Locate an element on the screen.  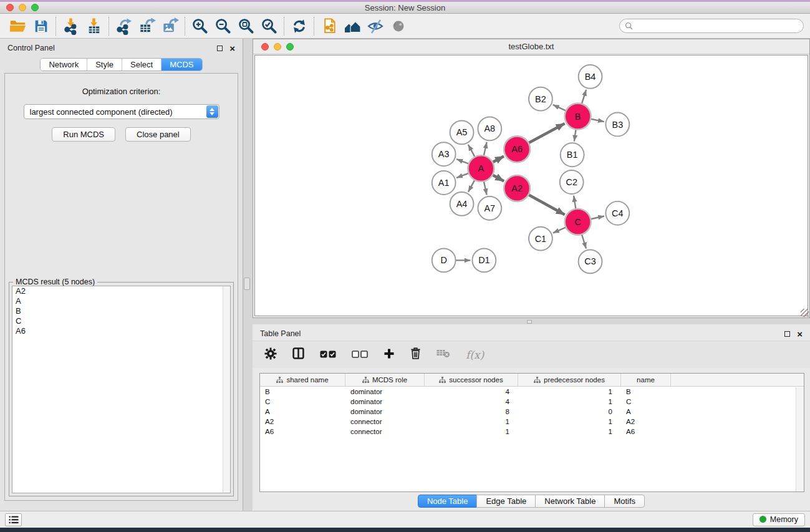
tab-select: Select is located at coordinates (142, 65).